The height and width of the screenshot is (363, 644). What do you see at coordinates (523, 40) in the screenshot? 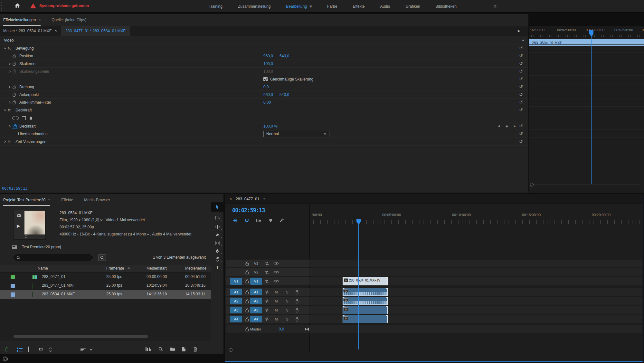
I see `collapse-icon: ▲` at bounding box center [523, 40].